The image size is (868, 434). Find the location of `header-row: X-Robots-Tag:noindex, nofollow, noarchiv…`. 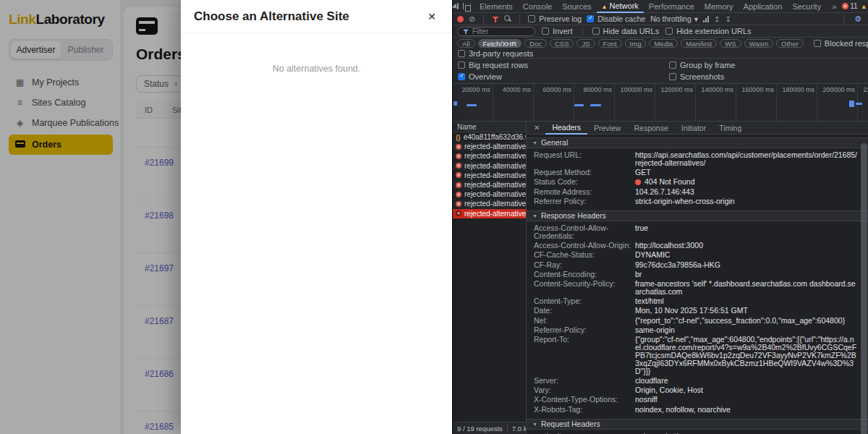

header-row: X-Robots-Tag:noindex, nofollow, noarchiv… is located at coordinates (697, 409).